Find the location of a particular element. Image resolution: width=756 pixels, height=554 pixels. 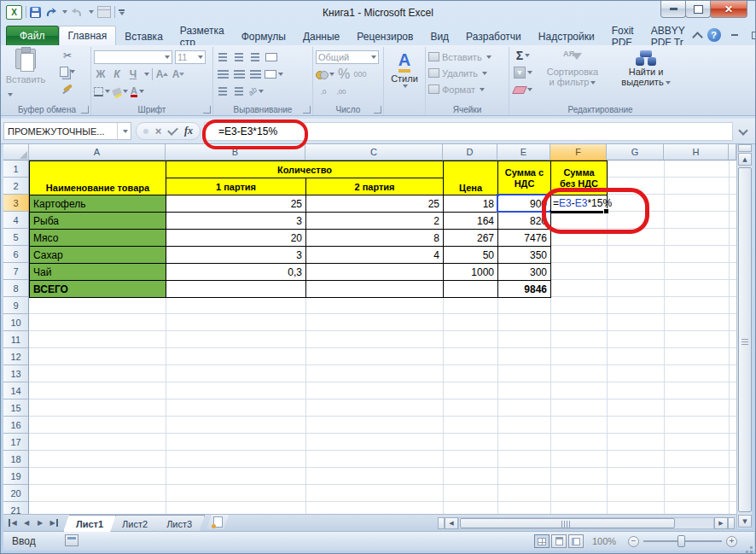

decrease-decimal-icon: ,00 is located at coordinates (341, 91).